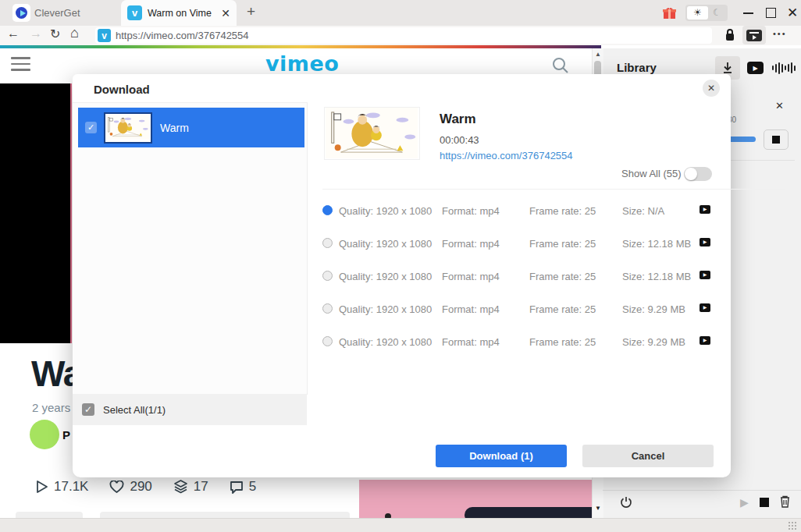 This screenshot has width=801, height=532. What do you see at coordinates (785, 501) in the screenshot?
I see `trash-icon` at bounding box center [785, 501].